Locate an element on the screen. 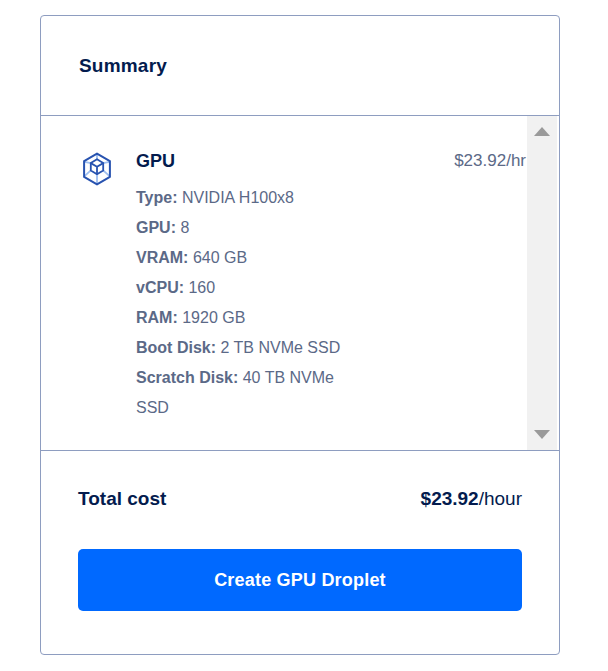 Image resolution: width=608 pixels, height=671 pixels. total-cost-value: $23.92/hour is located at coordinates (472, 499).